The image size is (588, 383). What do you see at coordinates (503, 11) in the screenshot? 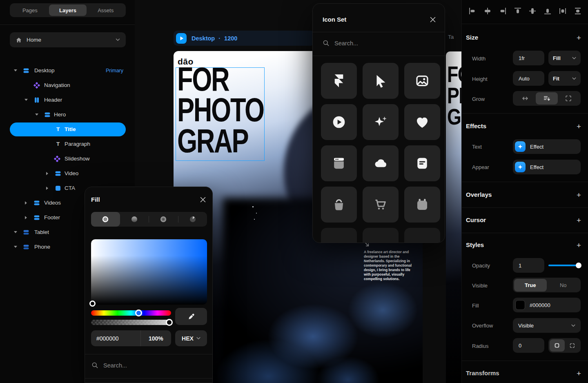
I see `align-right-icon` at bounding box center [503, 11].